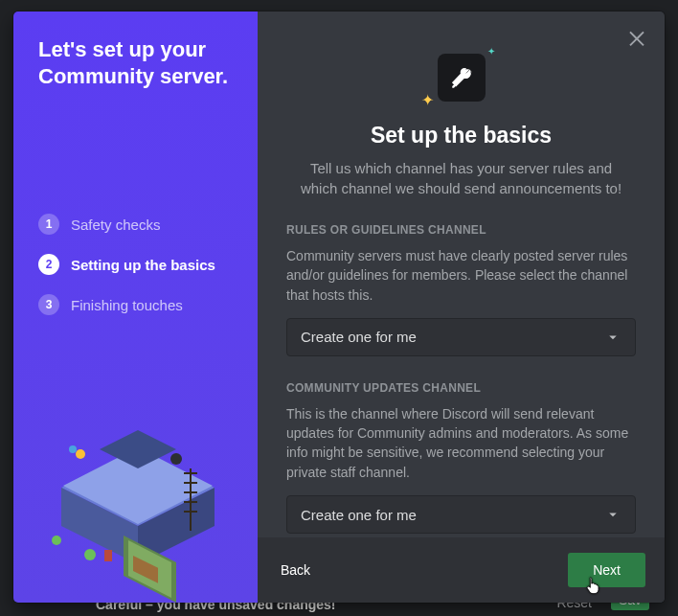  Describe the element at coordinates (136, 305) in the screenshot. I see `step-finishing-touches: 3 Finishing touches` at that location.